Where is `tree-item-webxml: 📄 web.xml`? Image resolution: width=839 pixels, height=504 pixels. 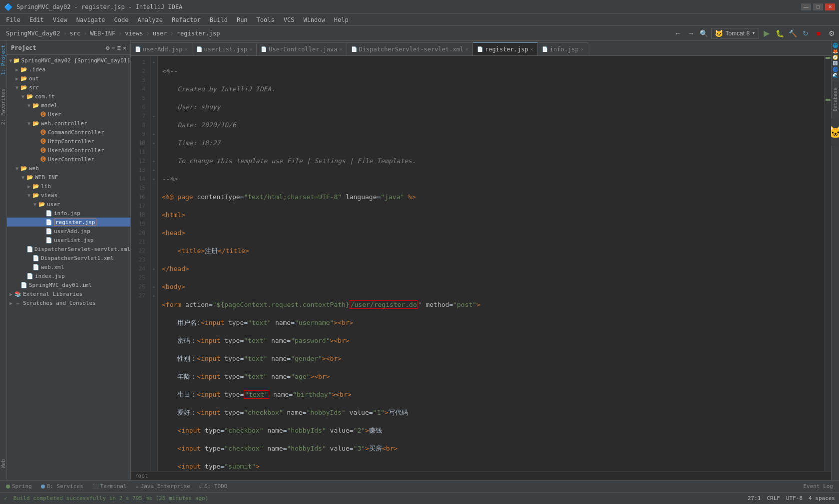 tree-item-webxml: 📄 web.xml is located at coordinates (69, 267).